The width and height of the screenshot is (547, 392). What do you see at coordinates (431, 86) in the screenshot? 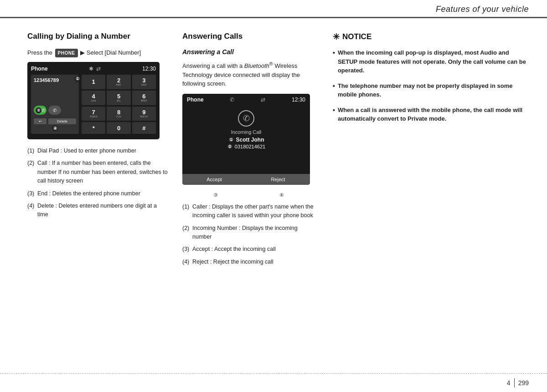
I see `notice-bullets: When the incoming call pop-up is display…` at bounding box center [431, 86].